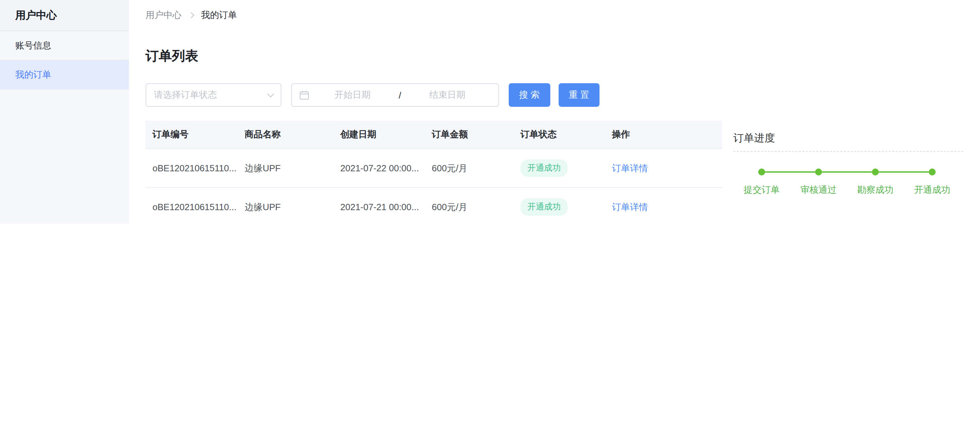 The height and width of the screenshot is (448, 980). Describe the element at coordinates (271, 94) in the screenshot. I see `chevron-down-icon` at that location.